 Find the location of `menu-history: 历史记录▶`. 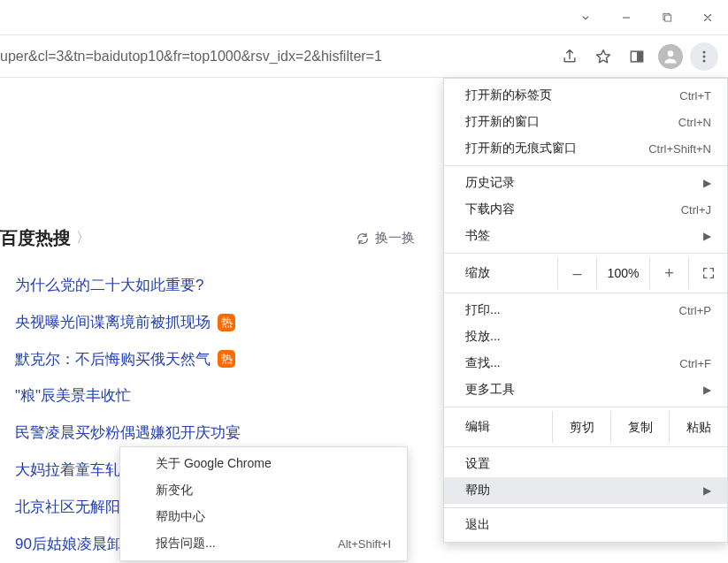

menu-history: 历史记录▶ is located at coordinates (586, 183).